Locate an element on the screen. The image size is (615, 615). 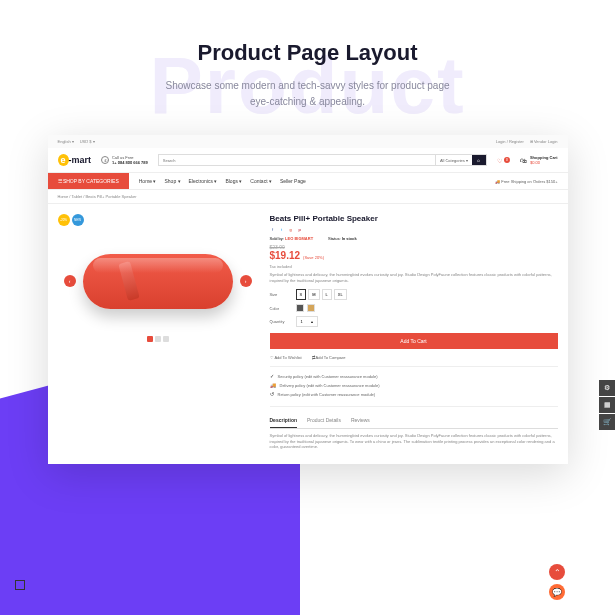
logo: e-mart is located at coordinates (75, 160).